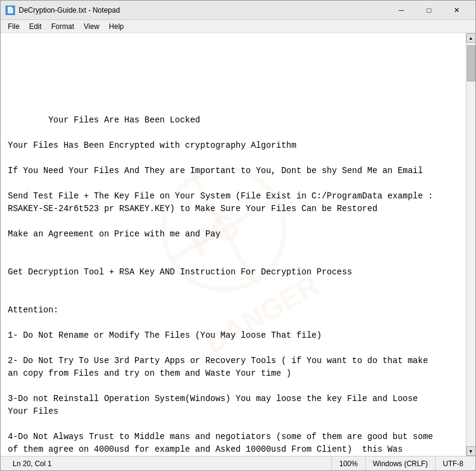  What do you see at coordinates (238, 463) in the screenshot?
I see `status-bar: Ln 20, Col 1 100% Windows (CRLF) UTF-8` at bounding box center [238, 463].